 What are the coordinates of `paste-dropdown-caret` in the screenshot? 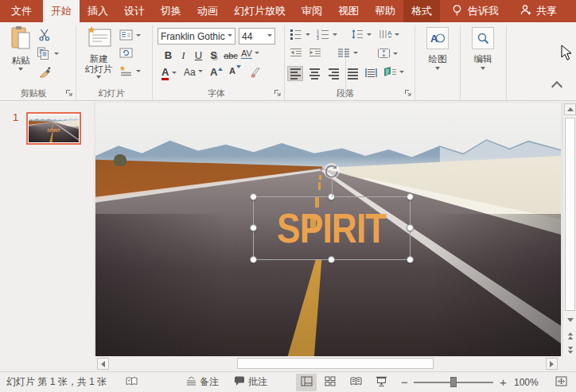 It's located at (21, 70).